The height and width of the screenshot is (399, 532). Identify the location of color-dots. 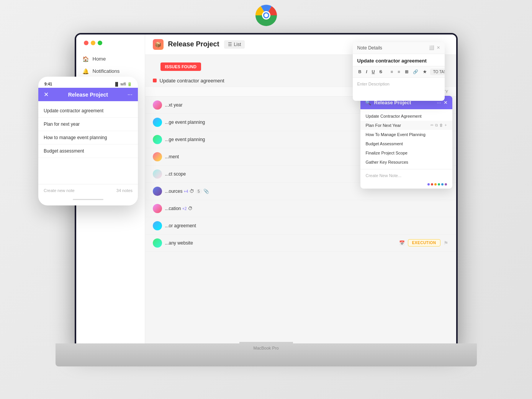
(406, 185).